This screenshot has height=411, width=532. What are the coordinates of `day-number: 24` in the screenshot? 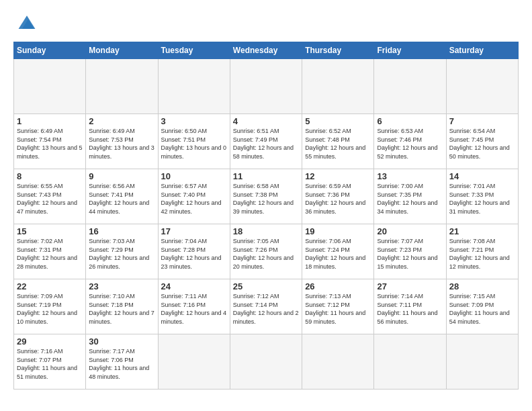 It's located at (194, 286).